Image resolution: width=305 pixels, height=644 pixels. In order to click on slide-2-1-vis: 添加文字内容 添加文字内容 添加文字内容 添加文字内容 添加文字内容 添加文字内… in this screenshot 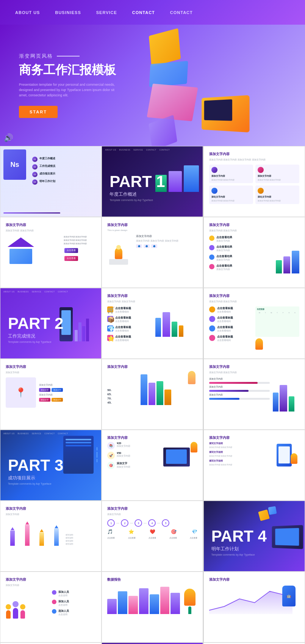, I will do `click(51, 254)`.